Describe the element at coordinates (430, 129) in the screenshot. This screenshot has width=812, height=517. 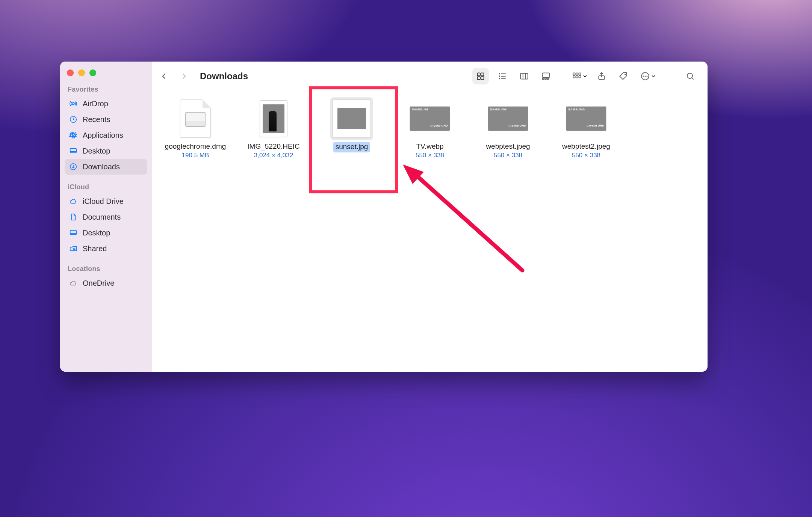
I see `file-item: TV.webp 550 × 338` at that location.